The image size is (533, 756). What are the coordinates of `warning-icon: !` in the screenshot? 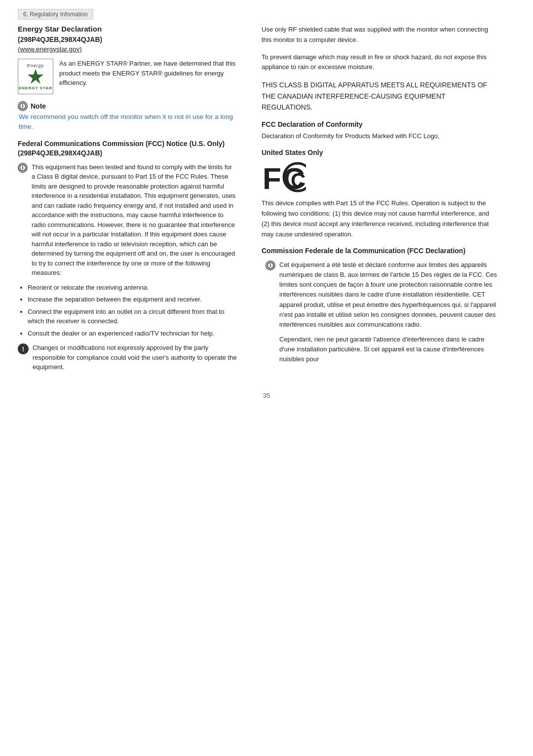 It's located at (23, 349).